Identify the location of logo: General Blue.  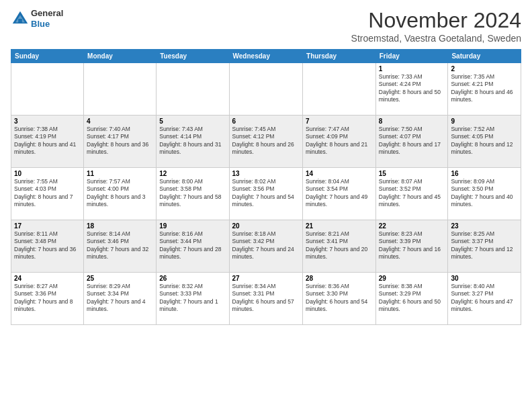
(37, 19).